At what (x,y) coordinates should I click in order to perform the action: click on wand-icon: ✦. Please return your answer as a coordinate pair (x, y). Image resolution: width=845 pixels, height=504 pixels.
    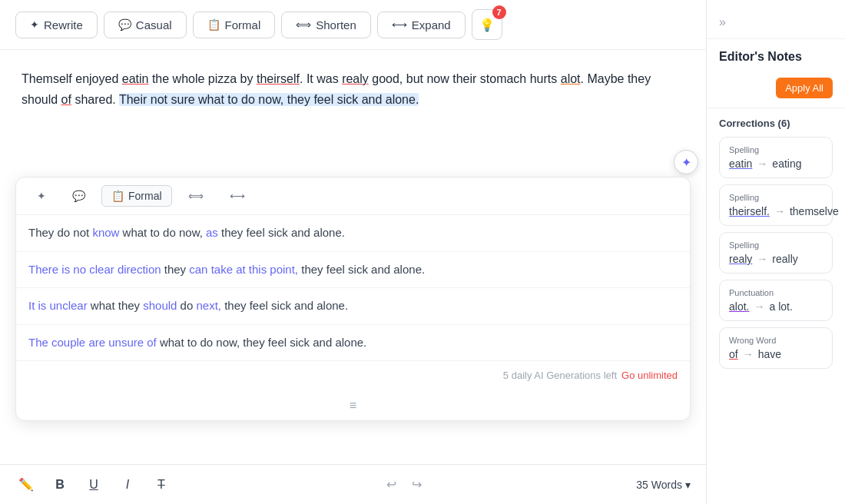
    Looking at the image, I should click on (41, 196).